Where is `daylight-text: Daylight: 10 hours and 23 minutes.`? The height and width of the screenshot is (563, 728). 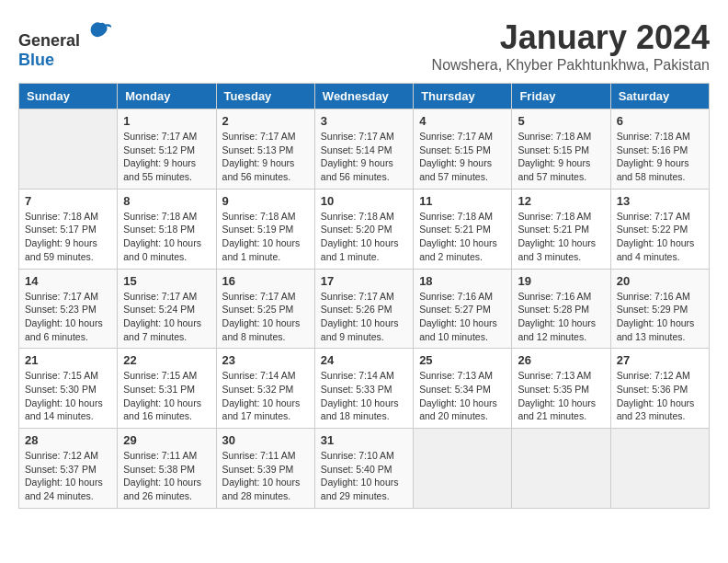
daylight-text: Daylight: 10 hours and 23 minutes. is located at coordinates (656, 410).